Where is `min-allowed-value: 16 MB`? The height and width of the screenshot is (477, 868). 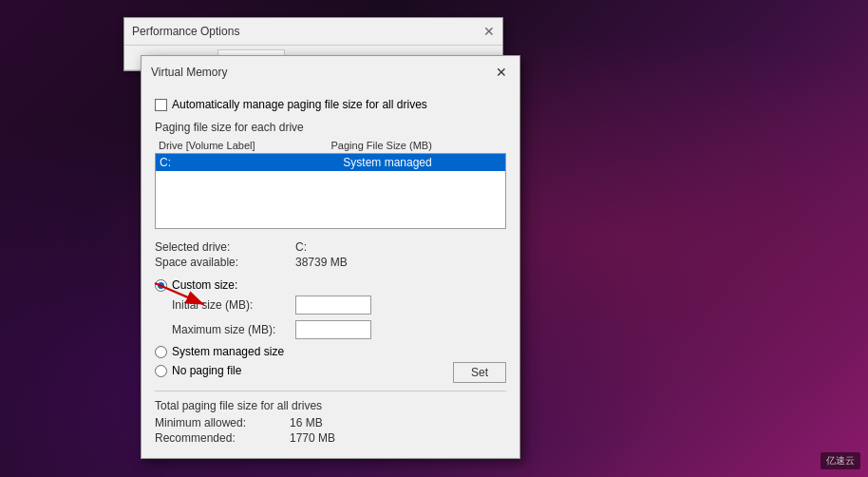 min-allowed-value: 16 MB is located at coordinates (398, 423).